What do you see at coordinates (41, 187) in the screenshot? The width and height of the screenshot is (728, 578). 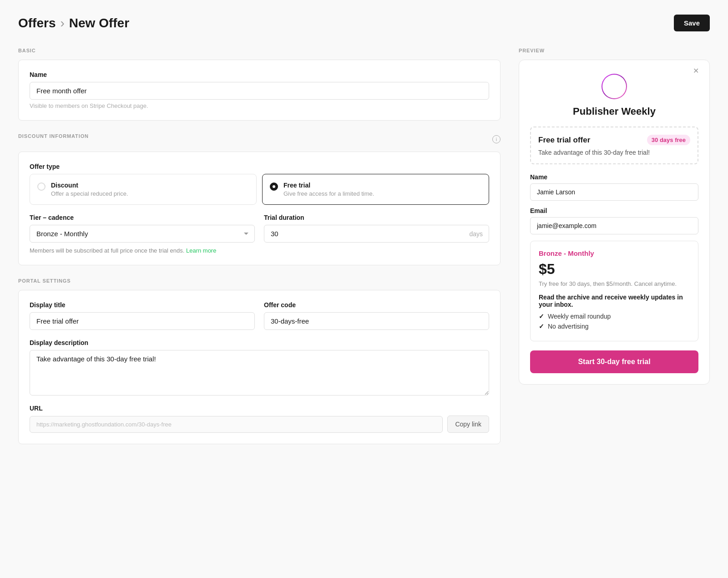 I see `discount-radio` at bounding box center [41, 187].